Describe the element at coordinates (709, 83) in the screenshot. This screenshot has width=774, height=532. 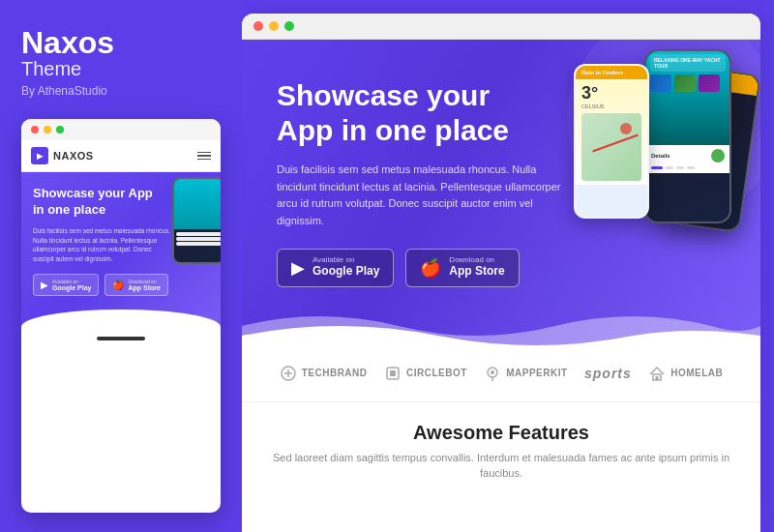
I see `phone-img-purple` at that location.